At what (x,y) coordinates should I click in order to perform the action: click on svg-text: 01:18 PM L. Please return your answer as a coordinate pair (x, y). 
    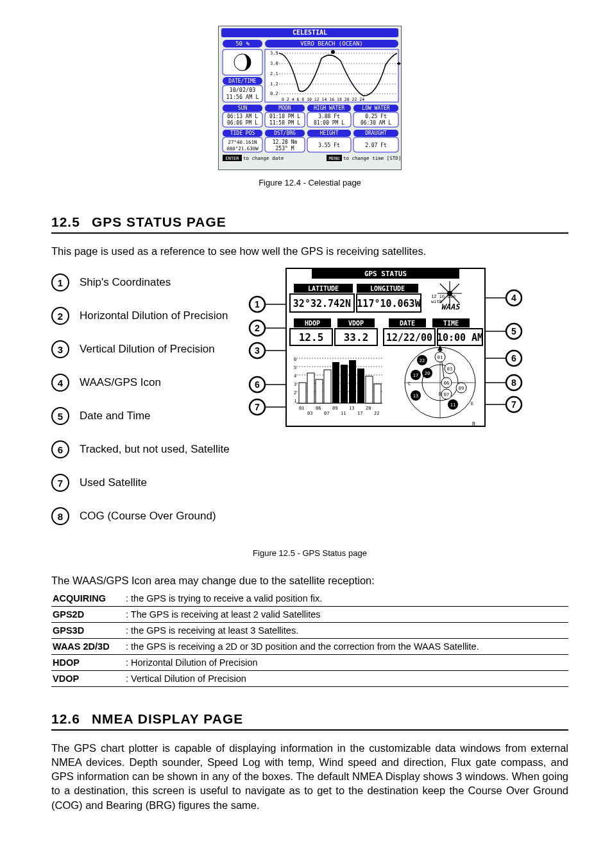
    Looking at the image, I should click on (285, 117).